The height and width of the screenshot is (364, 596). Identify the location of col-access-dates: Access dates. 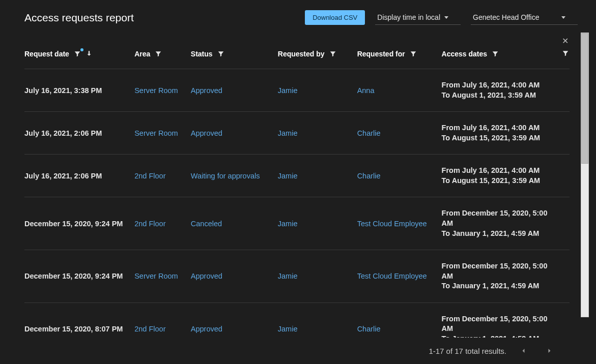
(465, 54).